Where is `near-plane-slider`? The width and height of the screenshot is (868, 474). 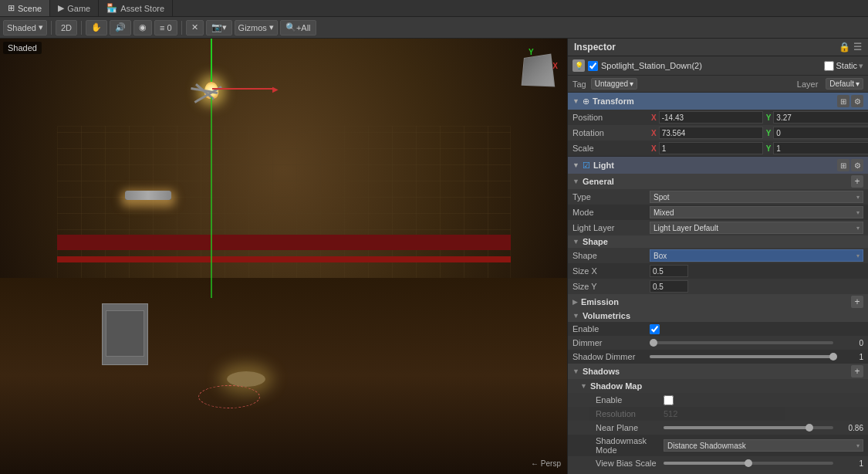 near-plane-slider is located at coordinates (748, 428).